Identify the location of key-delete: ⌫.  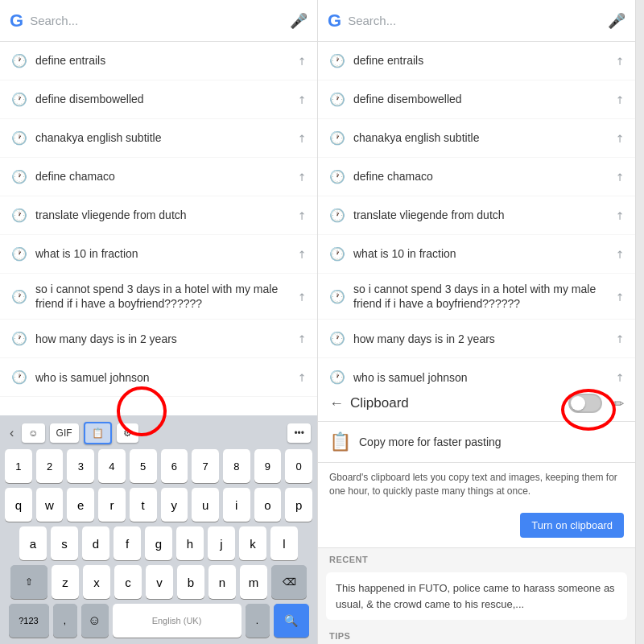
(289, 582).